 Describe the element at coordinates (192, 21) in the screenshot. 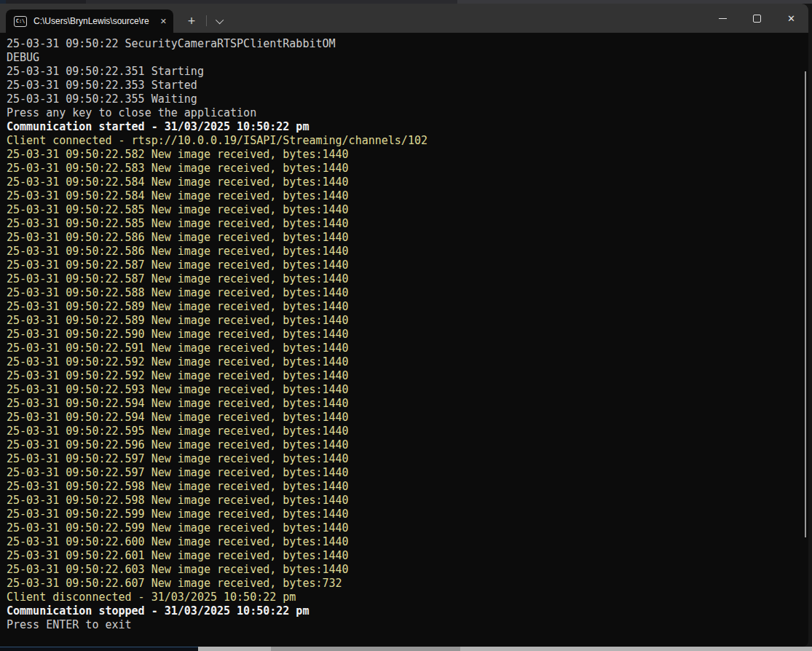

I see `plus-icon: +` at that location.